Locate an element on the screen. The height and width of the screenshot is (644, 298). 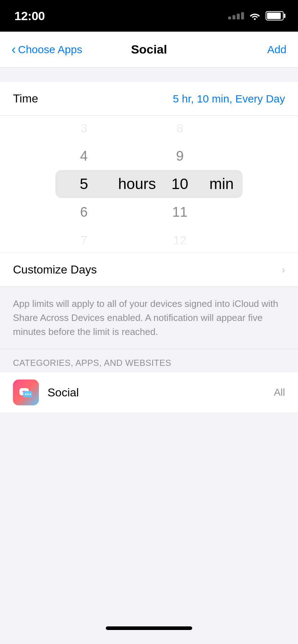
minutes-unit-label: min is located at coordinates (226, 184).